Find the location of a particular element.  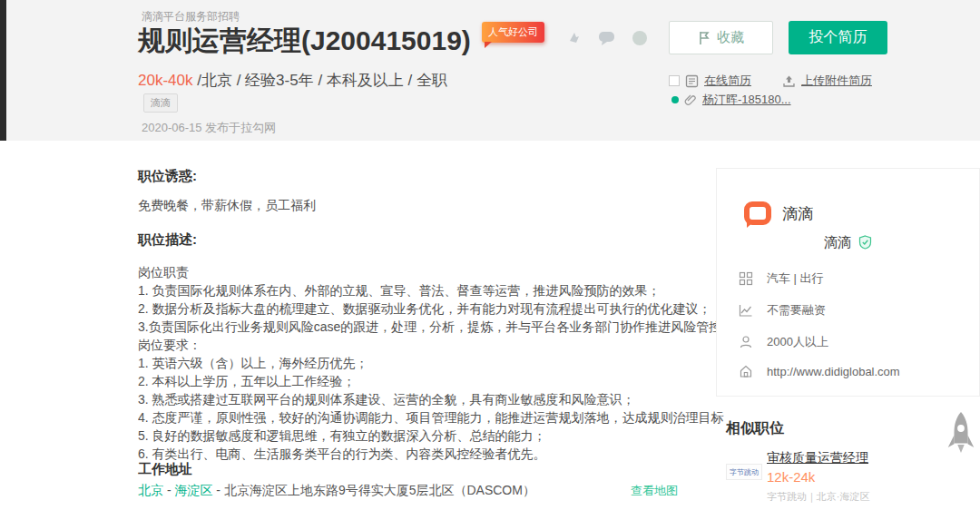

similar-job-company-logo: 字节跳动 is located at coordinates (744, 472).